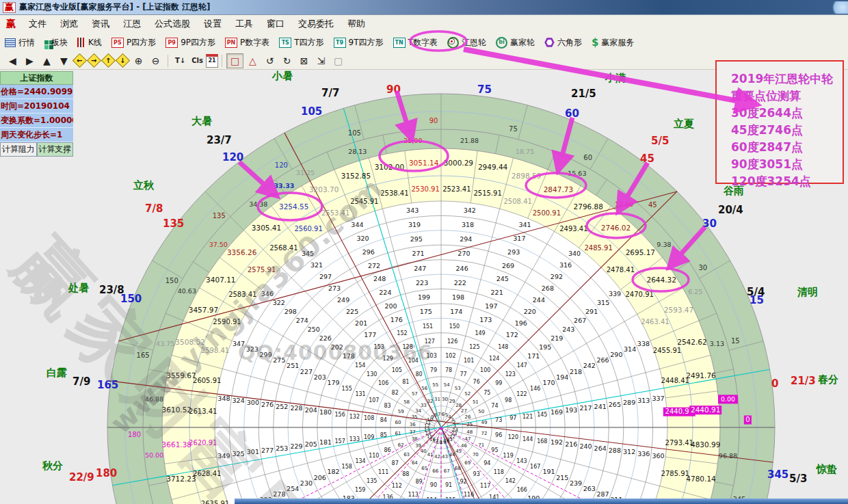 Image resolution: width=848 pixels, height=504 pixels. I want to click on toolbar-9T四方形: T99T四方形, so click(358, 42).